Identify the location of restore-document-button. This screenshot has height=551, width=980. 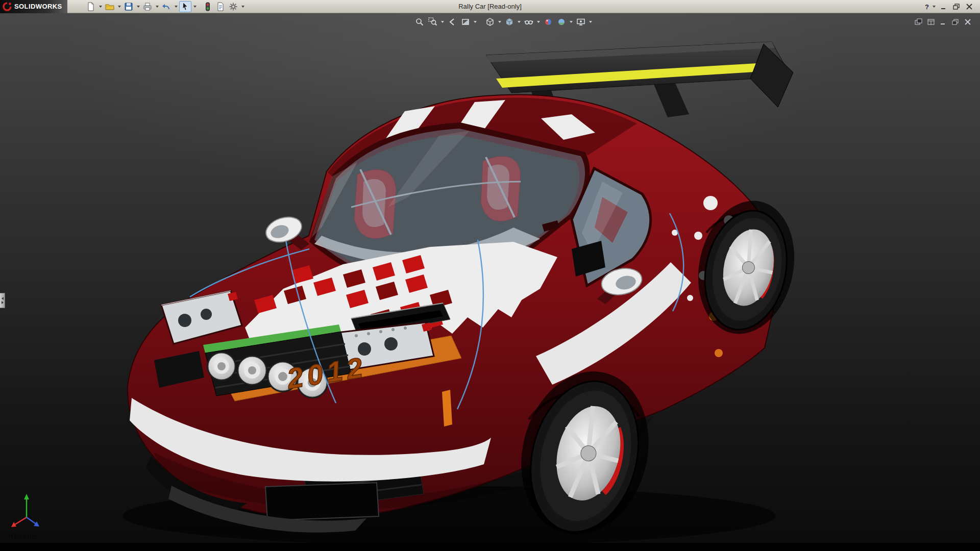
(955, 21).